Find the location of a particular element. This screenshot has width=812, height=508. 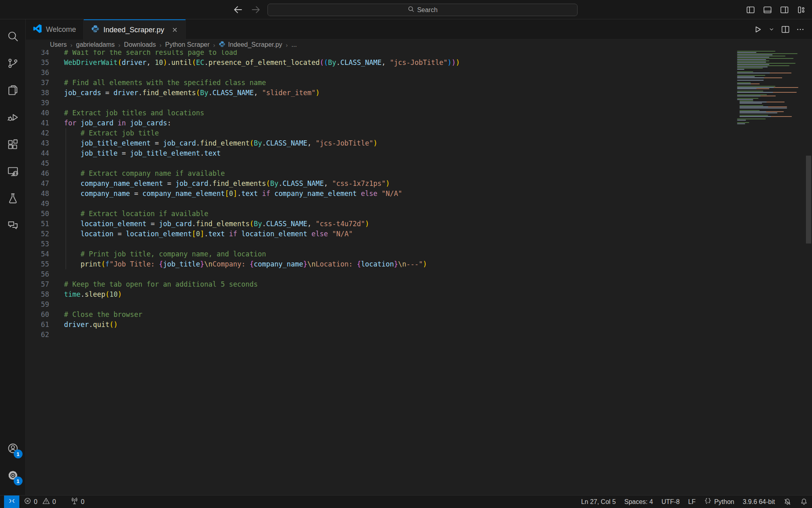

line-number: 42 is located at coordinates (37, 133).